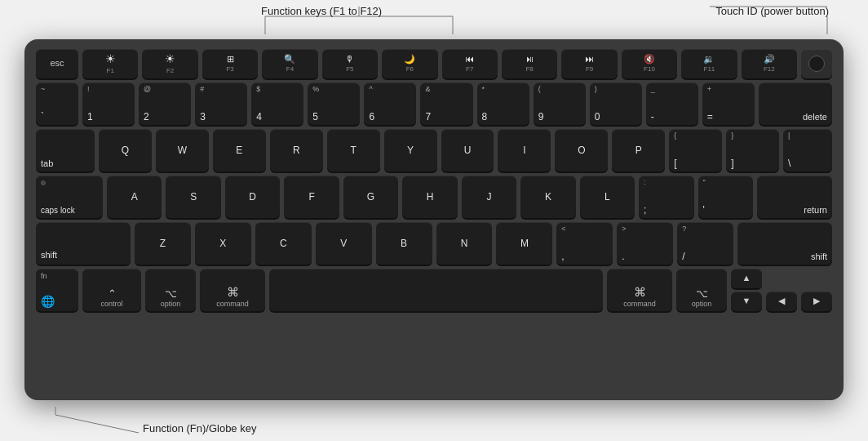 This screenshot has width=868, height=441. Describe the element at coordinates (434, 243) in the screenshot. I see `zxcv-key-row: shift Z X C V B N M < , > . ? / shift` at that location.